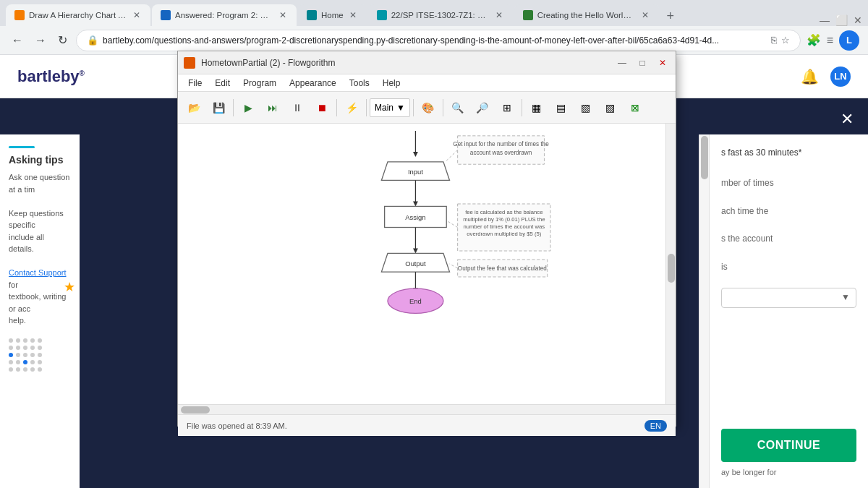 The height and width of the screenshot is (488, 868). Describe the element at coordinates (561, 108) in the screenshot. I see `toolbar-layout2-button: ▤` at that location.